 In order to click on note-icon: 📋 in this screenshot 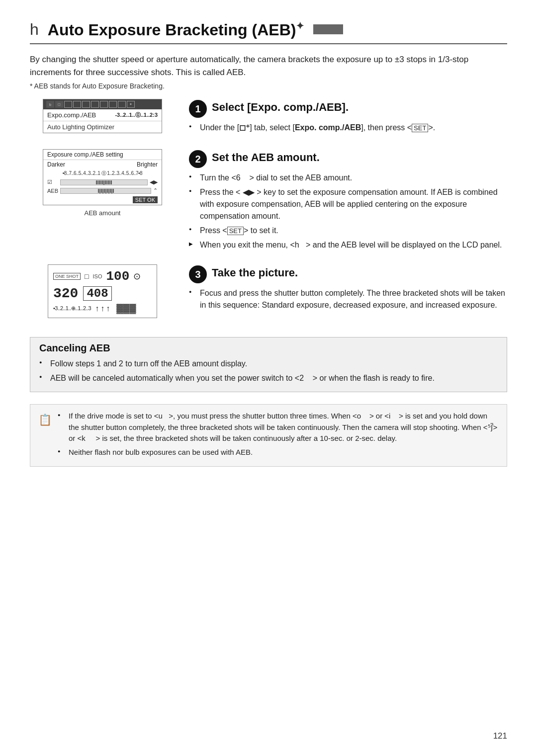, I will do `click(45, 420)`.